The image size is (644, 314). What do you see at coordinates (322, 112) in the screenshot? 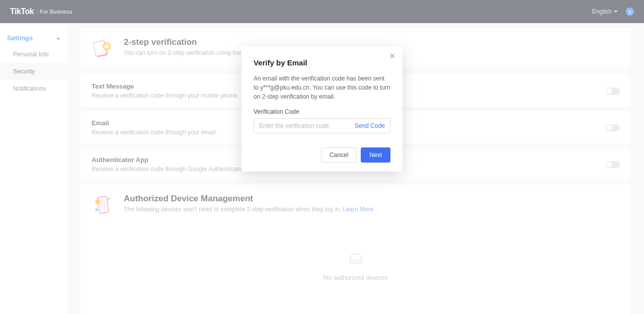
I see `verification-code-label: Verification Code` at bounding box center [322, 112].